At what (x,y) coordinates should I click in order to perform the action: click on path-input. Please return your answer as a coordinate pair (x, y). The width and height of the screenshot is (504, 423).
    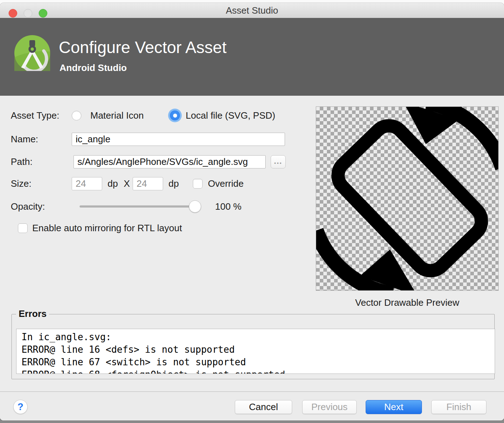
    Looking at the image, I should click on (170, 162).